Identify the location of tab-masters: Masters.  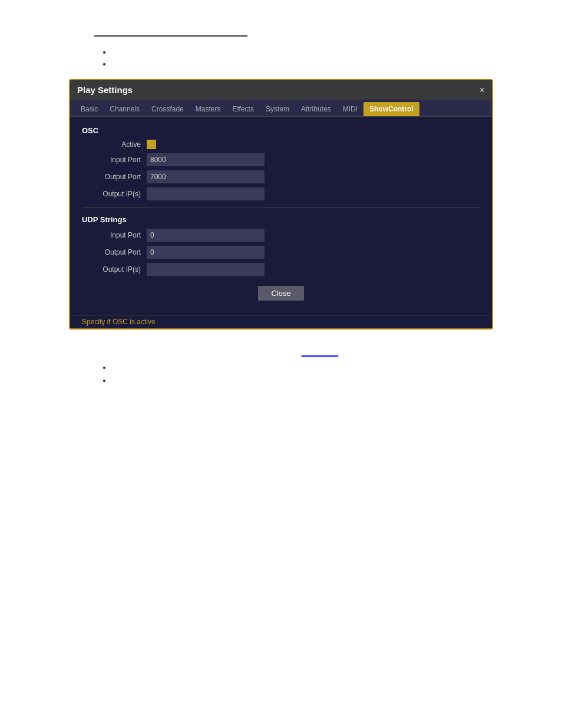
(209, 109).